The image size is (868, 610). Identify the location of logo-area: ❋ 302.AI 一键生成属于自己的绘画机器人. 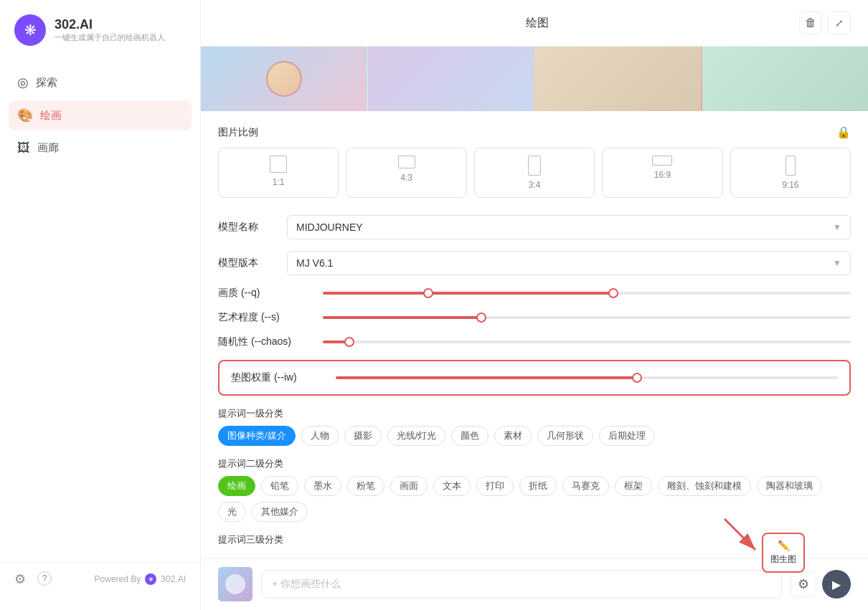
(100, 37).